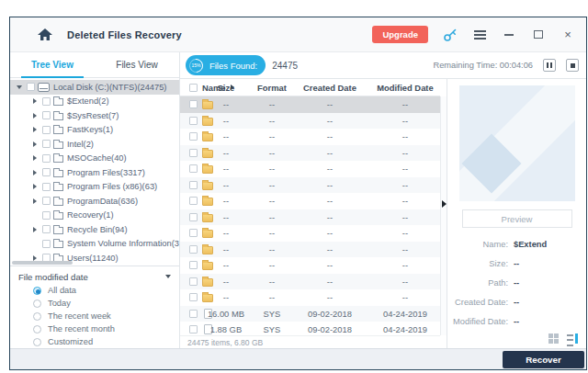  I want to click on files-found-badge: 15% Files Found:, so click(226, 65).